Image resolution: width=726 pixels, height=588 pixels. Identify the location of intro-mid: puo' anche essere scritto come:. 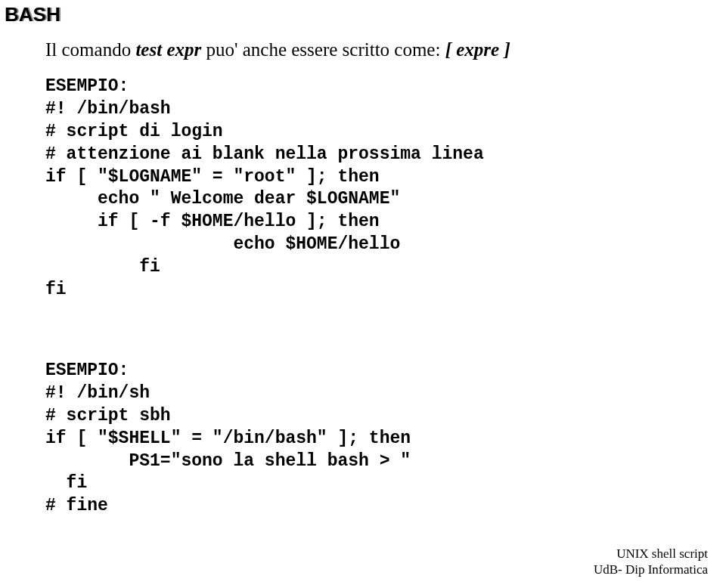
(323, 50).